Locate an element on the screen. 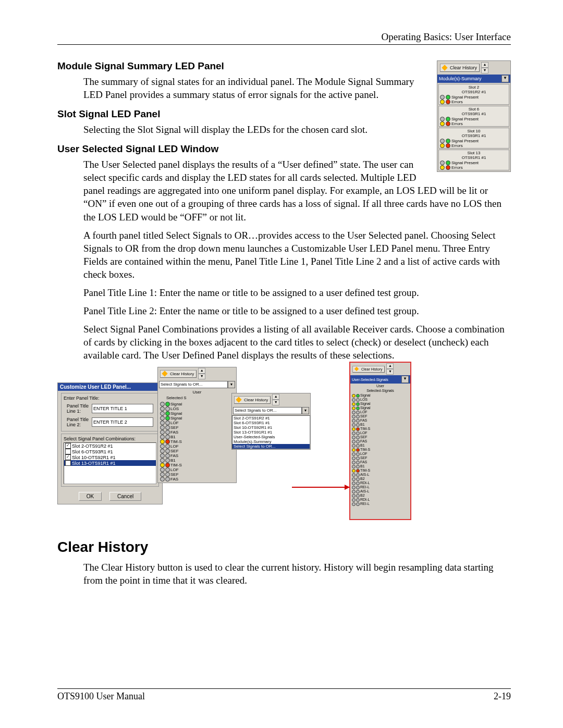 Image resolution: width=563 pixels, height=728 pixels. diamond-icon is located at coordinates (239, 400).